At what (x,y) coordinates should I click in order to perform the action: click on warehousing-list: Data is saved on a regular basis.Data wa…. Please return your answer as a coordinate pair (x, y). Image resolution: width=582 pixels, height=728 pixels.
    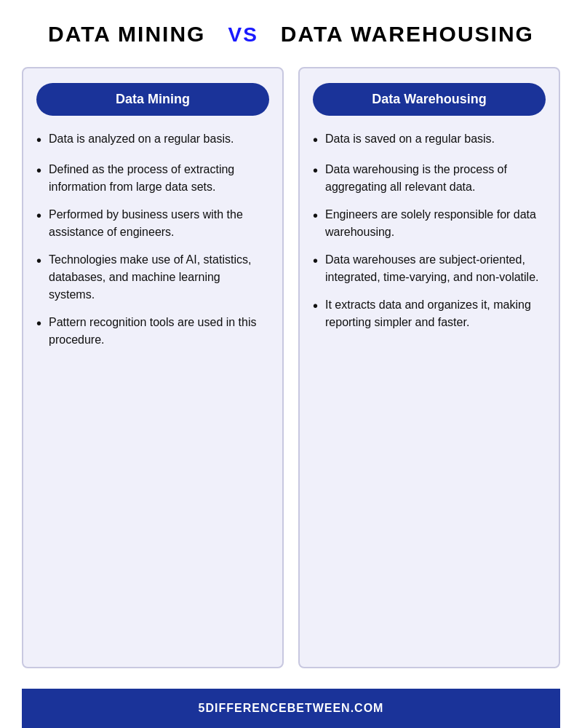
    Looking at the image, I should click on (429, 236).